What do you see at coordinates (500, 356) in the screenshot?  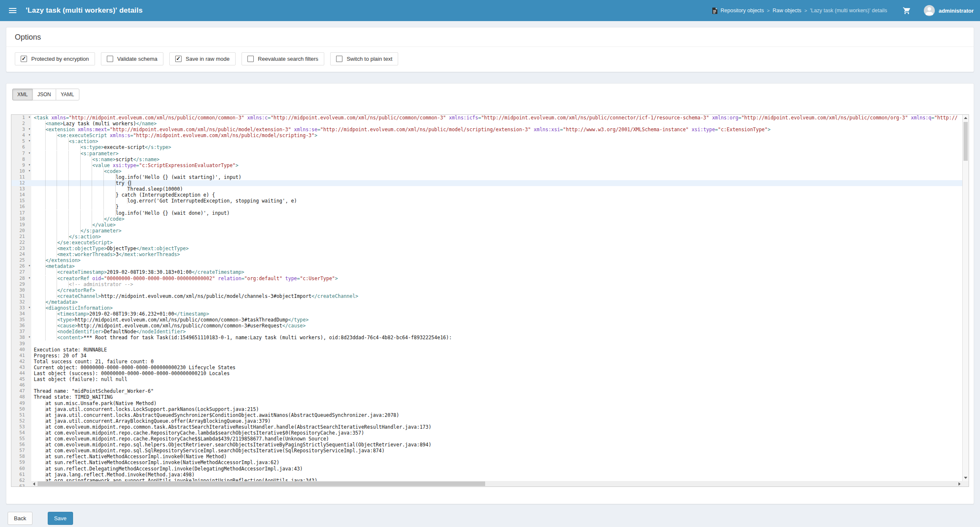 I see `code-line: Progress: 20 of 34` at bounding box center [500, 356].